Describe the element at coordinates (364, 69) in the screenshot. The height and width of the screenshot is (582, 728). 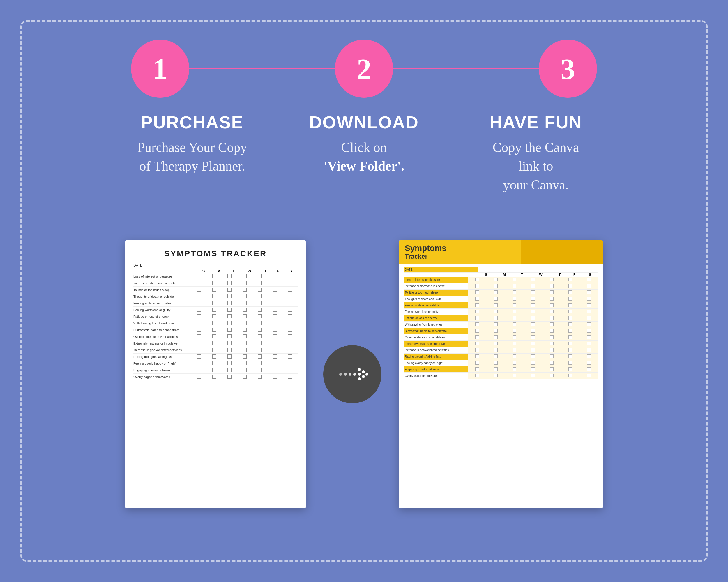
I see `step-circle-2: 2` at that location.